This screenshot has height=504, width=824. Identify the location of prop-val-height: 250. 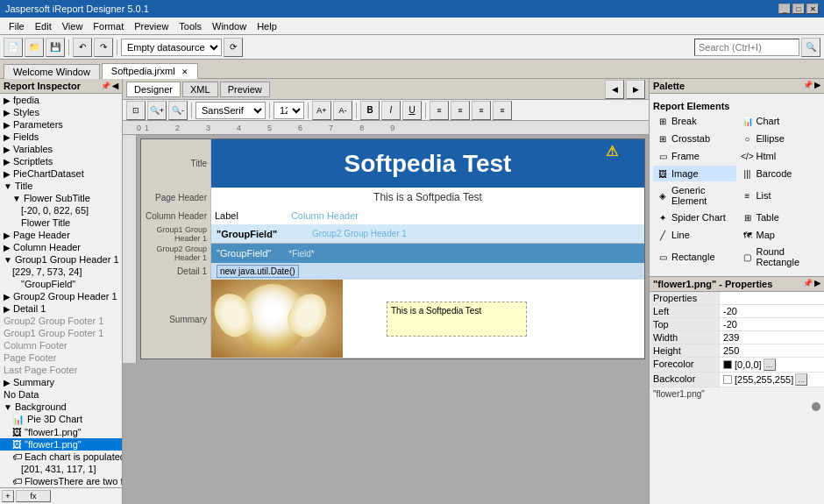
(771, 351).